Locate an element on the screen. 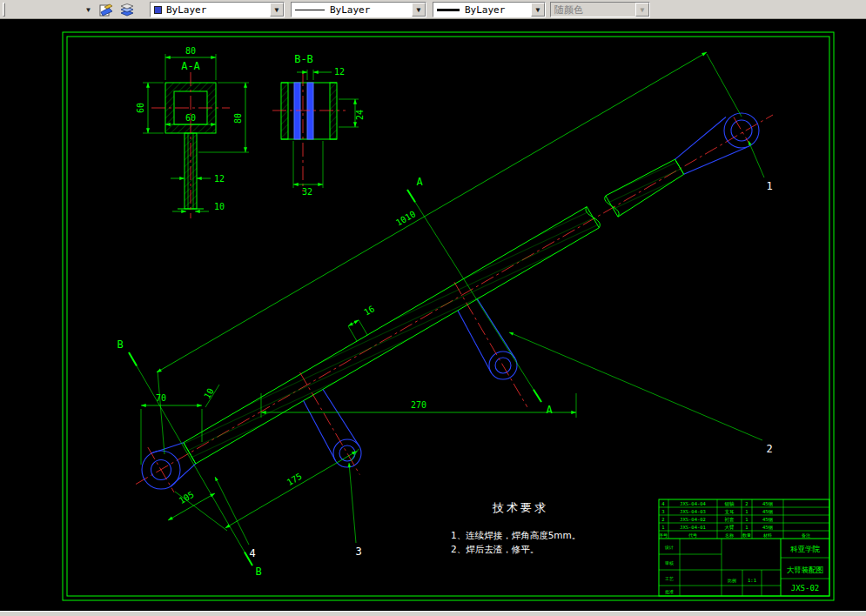 This screenshot has width=866, height=616. svg-text: 支耳 is located at coordinates (730, 512).